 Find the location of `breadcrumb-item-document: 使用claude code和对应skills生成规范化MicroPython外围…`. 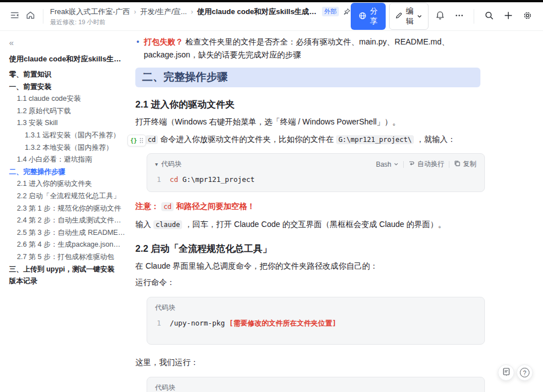

breadcrumb-item-document: 使用claude code和对应skills生成规范化MicroPython外围… is located at coordinates (257, 12).